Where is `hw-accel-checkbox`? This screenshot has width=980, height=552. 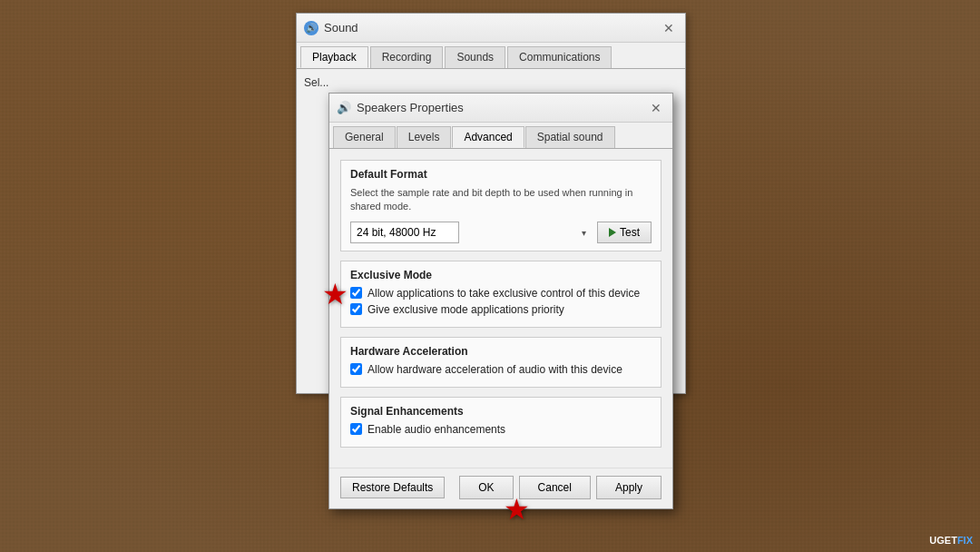
hw-accel-checkbox is located at coordinates (356, 369).